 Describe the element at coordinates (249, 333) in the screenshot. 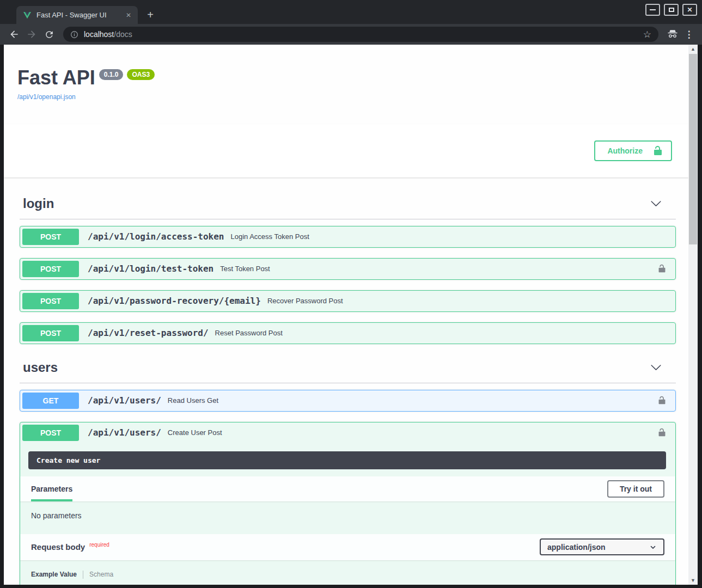

I see `endpoint-summary: Reset Password Post` at that location.